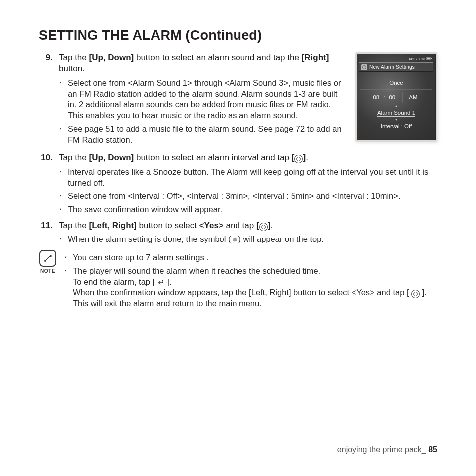 The height and width of the screenshot is (476, 476). Describe the element at coordinates (396, 97) in the screenshot. I see `device-screenshot: 04:27 PM New Alarm Settings Once` at that location.